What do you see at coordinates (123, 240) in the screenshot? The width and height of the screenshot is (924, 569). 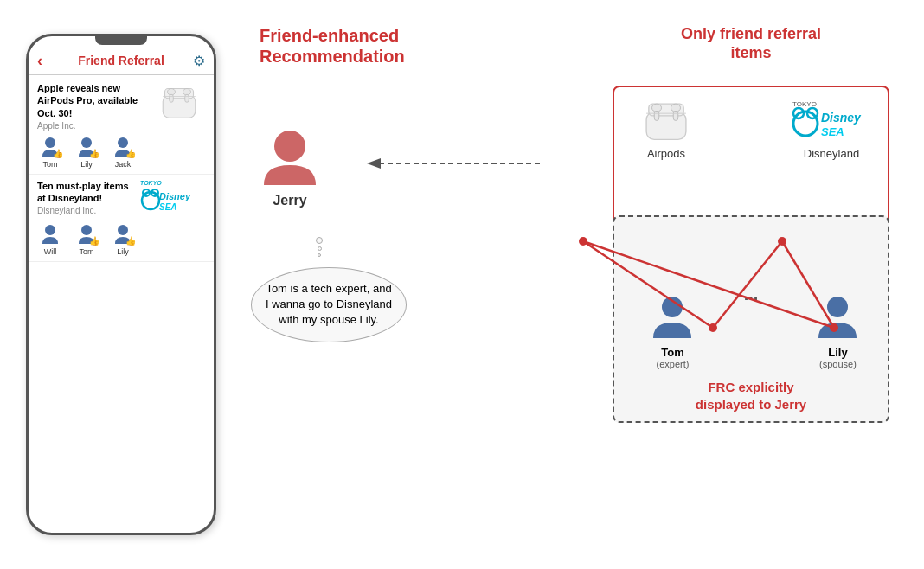 I see `friend-lily-disneyland: 👍 Lily` at bounding box center [123, 240].